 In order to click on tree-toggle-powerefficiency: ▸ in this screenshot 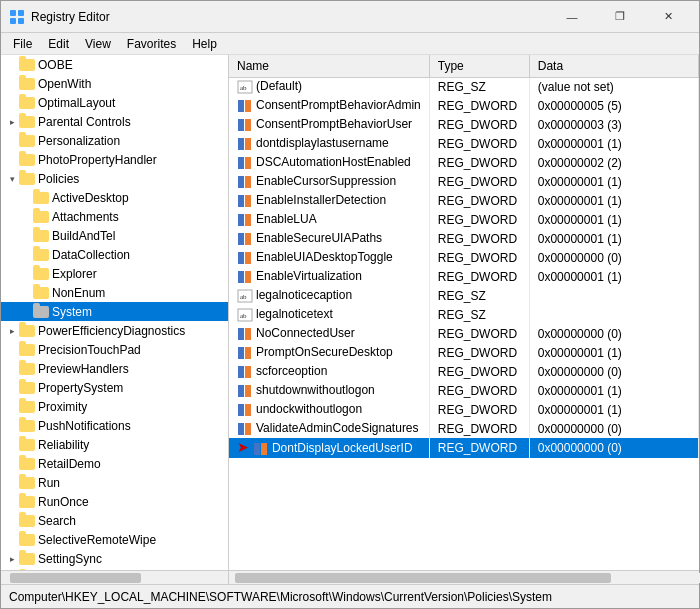, I will do `click(12, 331)`.